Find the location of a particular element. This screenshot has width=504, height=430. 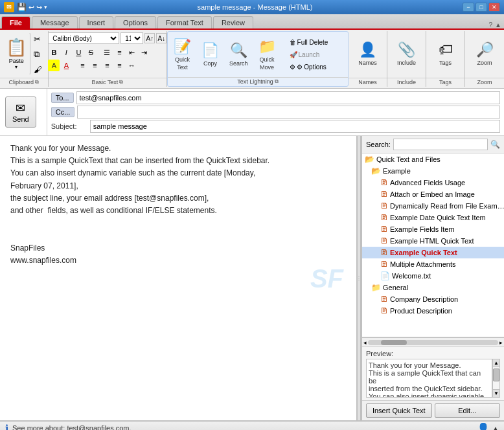

paste-button: 📋 Paste ▾ is located at coordinates (17, 54).